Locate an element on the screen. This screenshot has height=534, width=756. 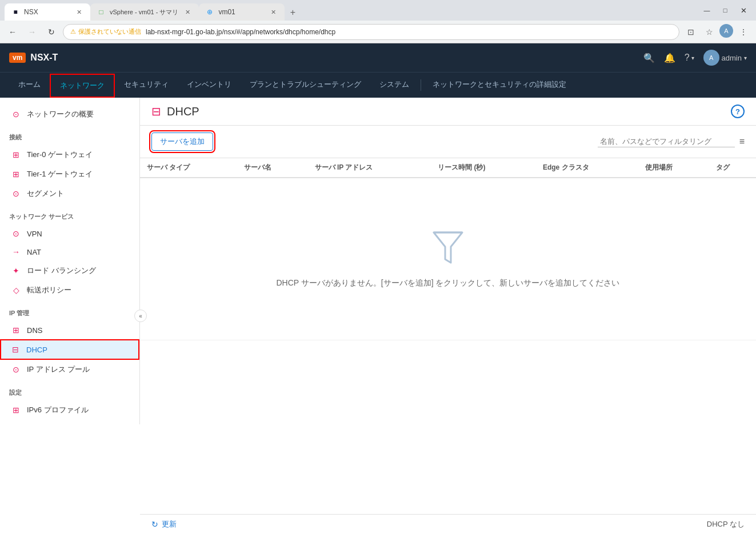
sidebar-item-ipv6-profile: ⊞ IPv6 プロファイル is located at coordinates (70, 410).